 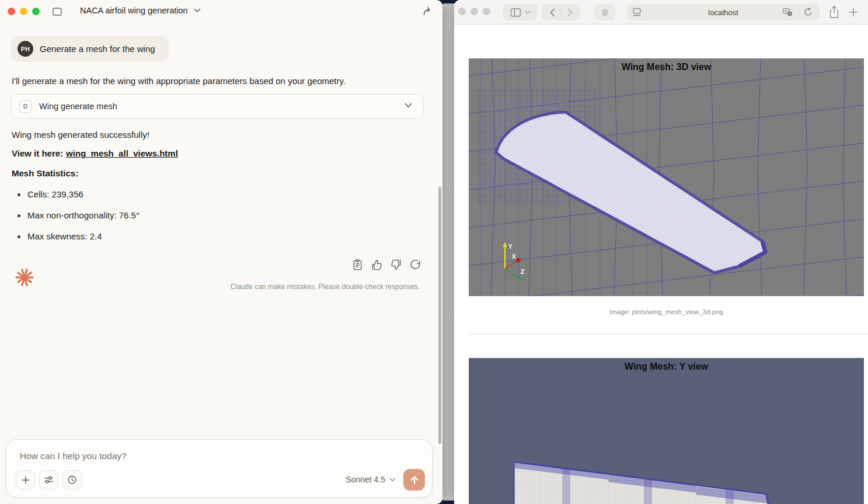 What do you see at coordinates (396, 265) in the screenshot?
I see `thumbs-down-icon` at bounding box center [396, 265].